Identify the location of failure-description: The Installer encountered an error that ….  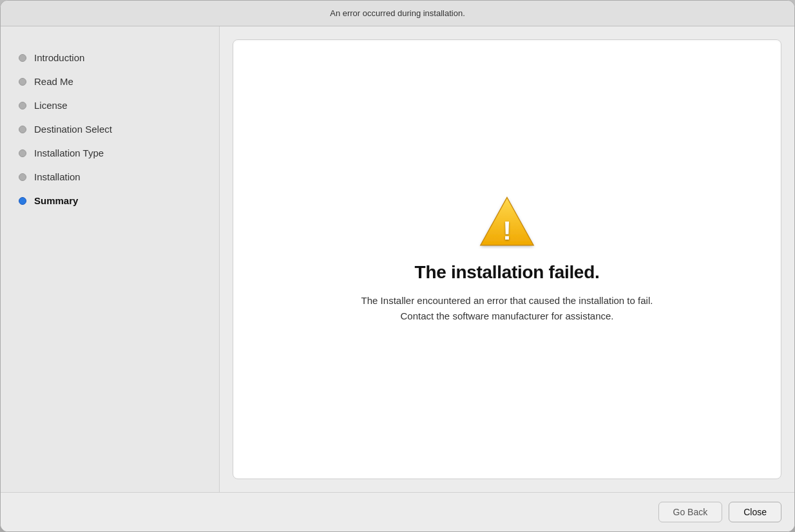
(507, 309).